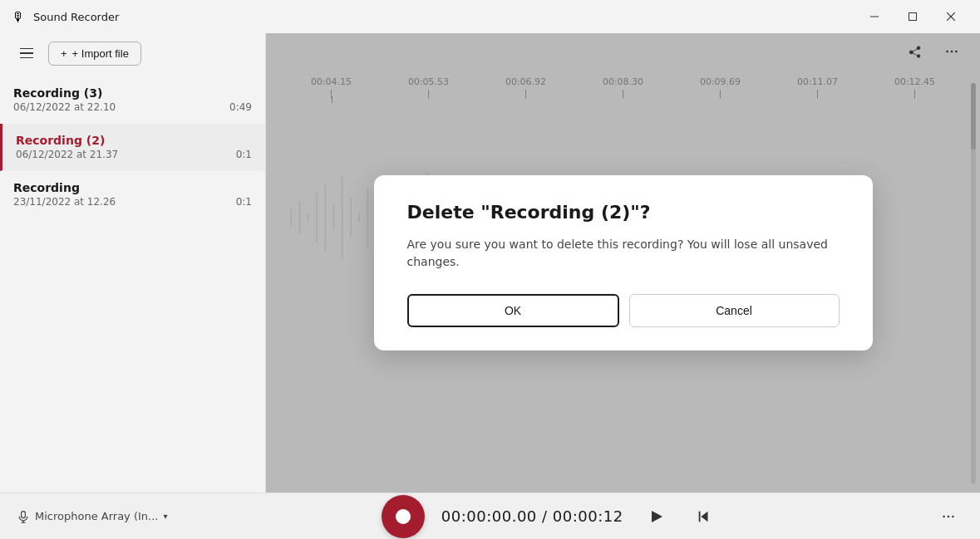  I want to click on ok-button: OK, so click(514, 311).